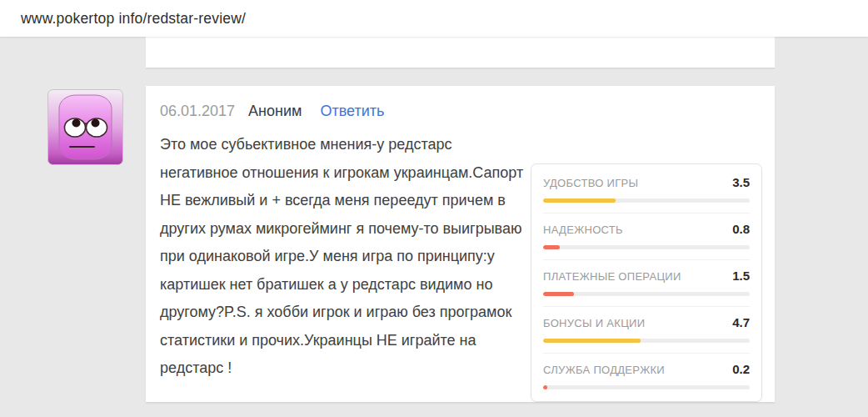  I want to click on rating-value: 1.5, so click(741, 275).